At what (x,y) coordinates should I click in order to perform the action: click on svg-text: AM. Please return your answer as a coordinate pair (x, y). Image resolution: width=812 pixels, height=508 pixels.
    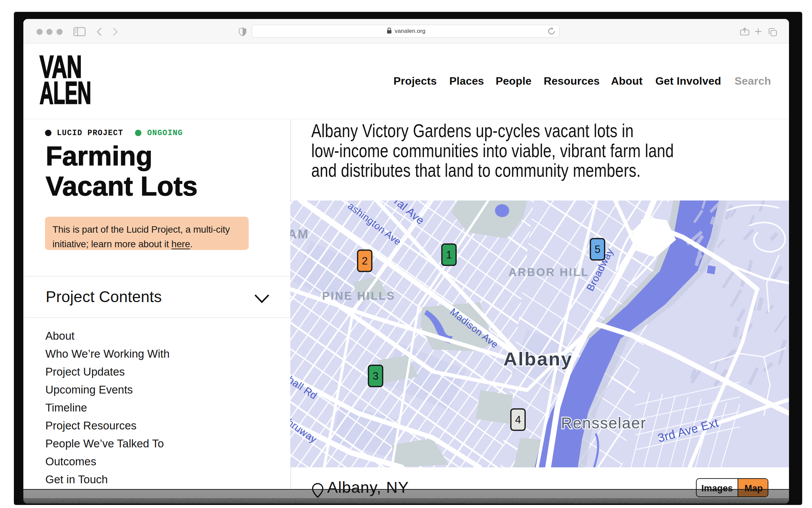
    Looking at the image, I should click on (300, 234).